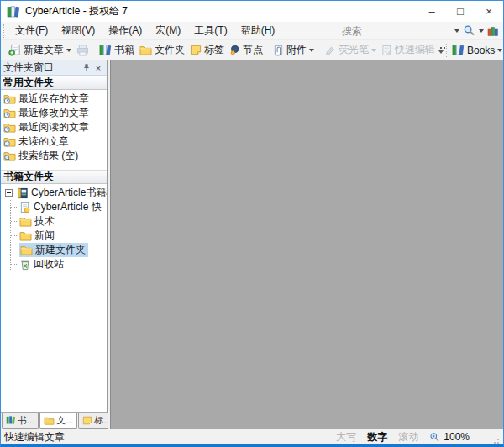 The width and height of the screenshot is (504, 447). Describe the element at coordinates (54, 250) in the screenshot. I see `selected-tree-item: 新建文件夹` at that location.